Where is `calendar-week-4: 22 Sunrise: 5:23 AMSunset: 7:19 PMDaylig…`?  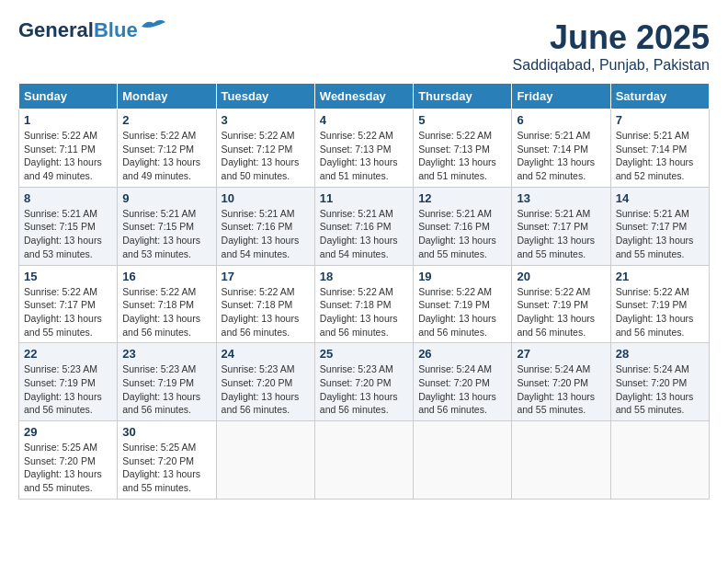 calendar-week-4: 22 Sunrise: 5:23 AMSunset: 7:19 PMDaylig… is located at coordinates (364, 383).